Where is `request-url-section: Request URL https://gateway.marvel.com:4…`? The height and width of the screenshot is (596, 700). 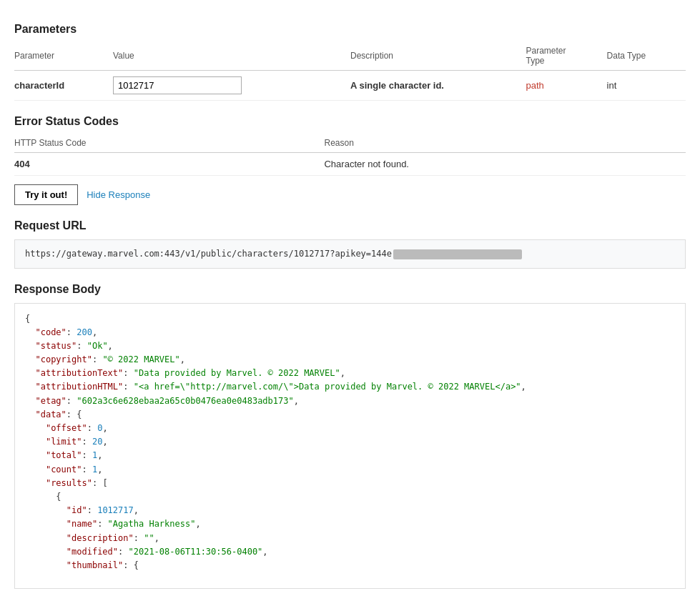
request-url-section: Request URL https://gateway.marvel.com:4… is located at coordinates (350, 244).